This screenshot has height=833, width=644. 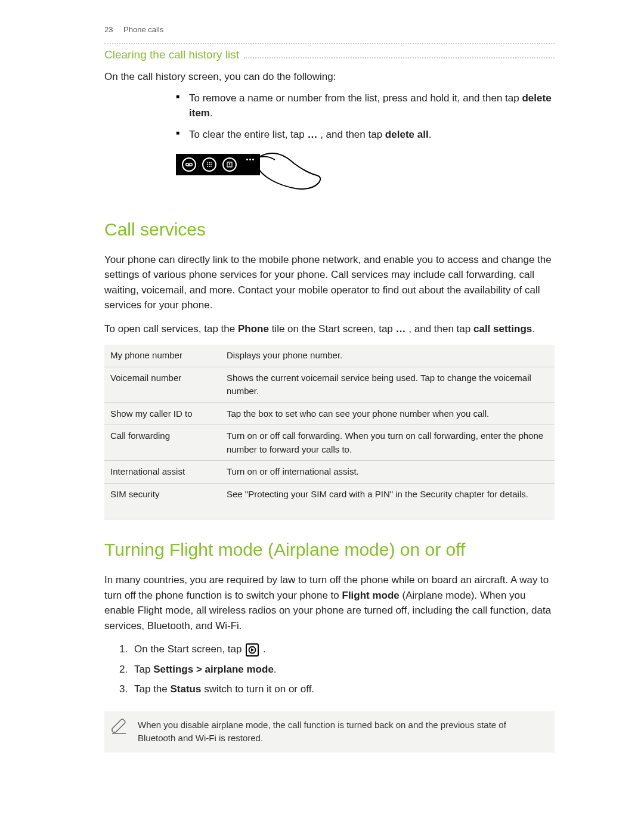 What do you see at coordinates (329, 550) in the screenshot?
I see `heading-flight-mode: Turning Flight mode (Airplane mode) on o…` at bounding box center [329, 550].